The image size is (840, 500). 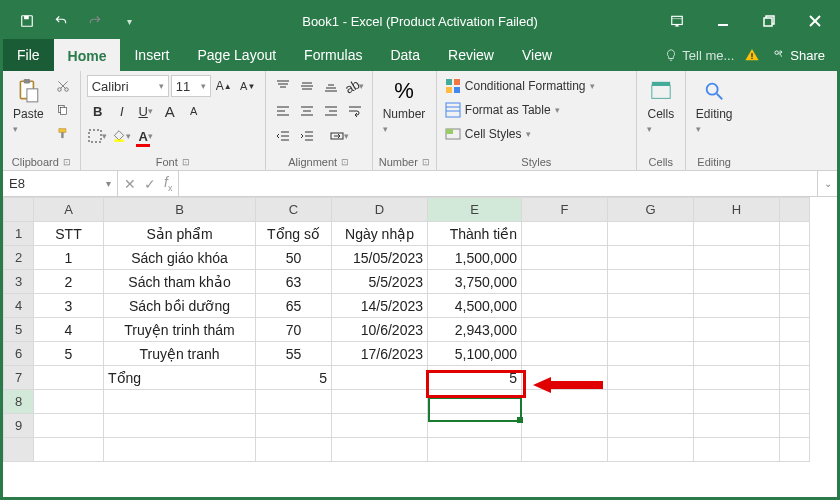 What do you see at coordinates (146, 136) in the screenshot?
I see `font-color-button: A▾` at bounding box center [146, 136].